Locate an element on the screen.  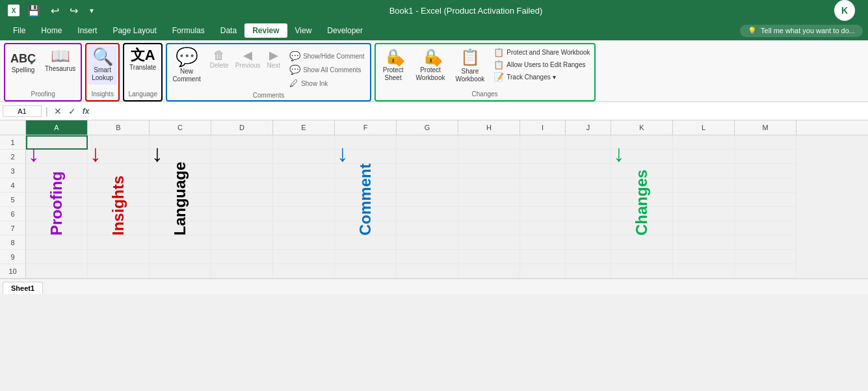
row-header-5: 5 is located at coordinates (13, 200).